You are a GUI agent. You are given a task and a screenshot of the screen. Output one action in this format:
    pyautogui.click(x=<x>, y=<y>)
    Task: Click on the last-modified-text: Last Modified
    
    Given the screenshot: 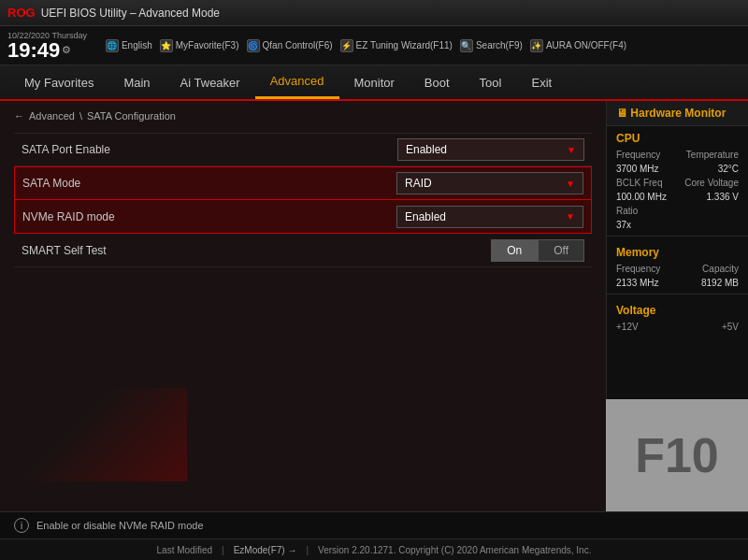 What is the action you would take?
    pyautogui.click(x=185, y=550)
    